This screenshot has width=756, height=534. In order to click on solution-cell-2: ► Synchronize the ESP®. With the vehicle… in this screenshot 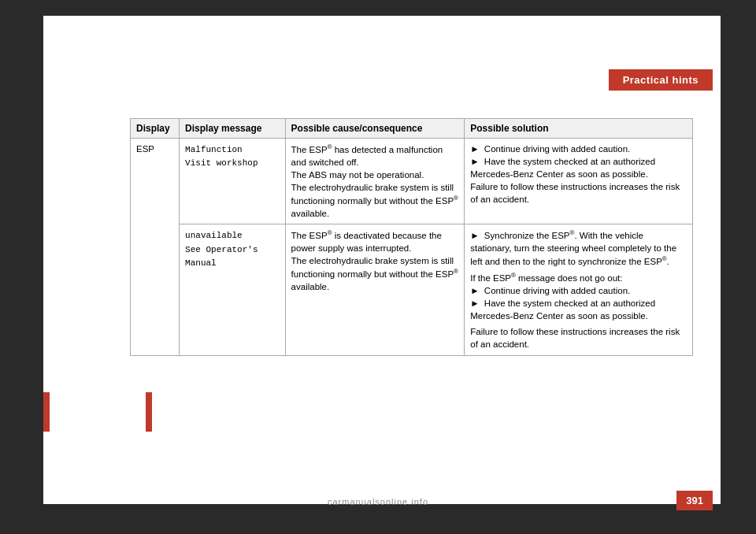, I will do `click(579, 290)`.